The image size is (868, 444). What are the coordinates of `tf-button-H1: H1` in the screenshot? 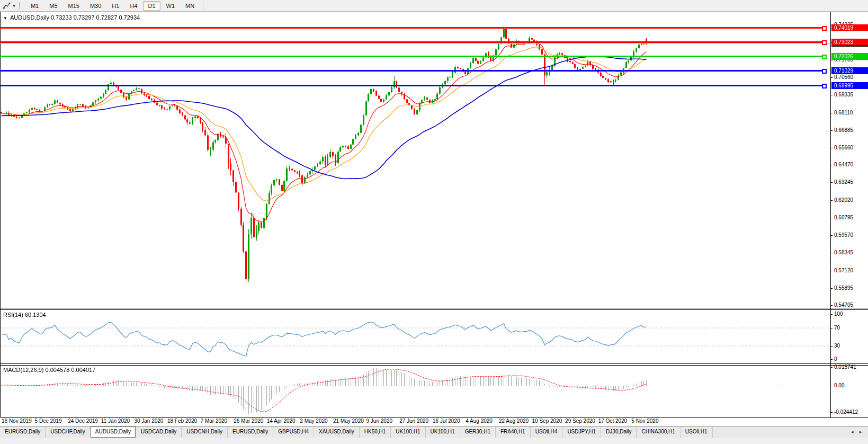 It's located at (115, 6).